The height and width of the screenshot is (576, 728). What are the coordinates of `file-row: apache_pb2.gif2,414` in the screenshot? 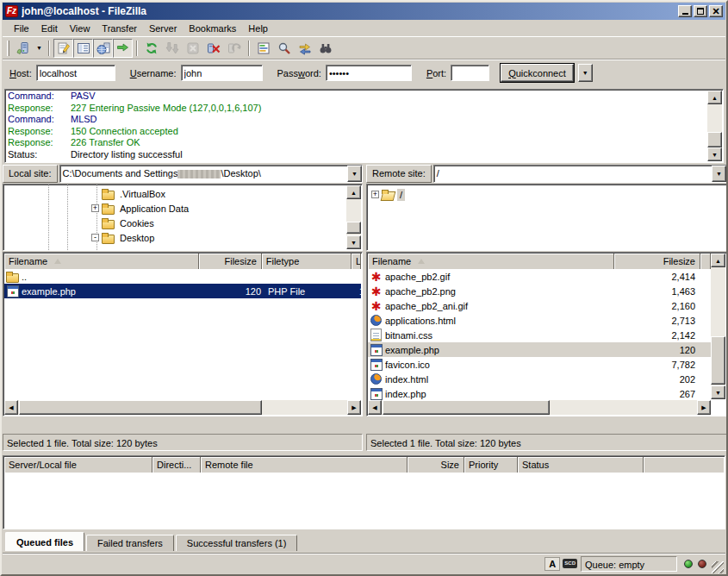 It's located at (539, 276).